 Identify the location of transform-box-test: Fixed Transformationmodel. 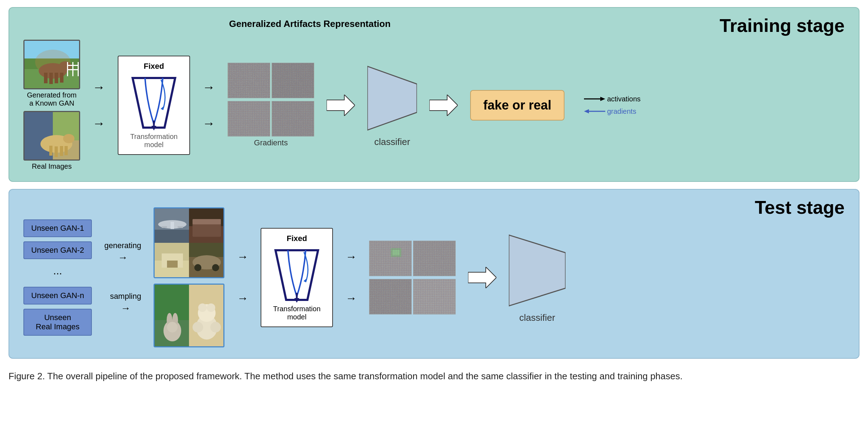
(297, 278).